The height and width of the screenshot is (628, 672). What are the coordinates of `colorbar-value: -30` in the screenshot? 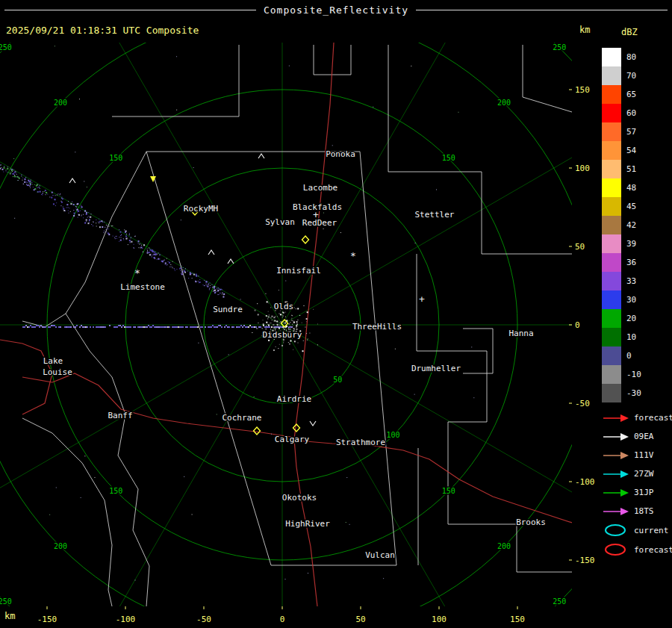 It's located at (634, 393).